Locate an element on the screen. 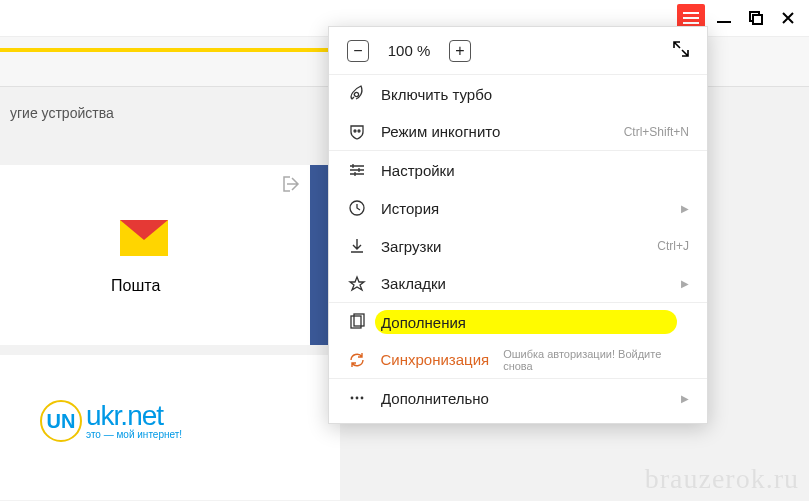 This screenshot has height=501, width=809. sliders-icon is located at coordinates (357, 170).